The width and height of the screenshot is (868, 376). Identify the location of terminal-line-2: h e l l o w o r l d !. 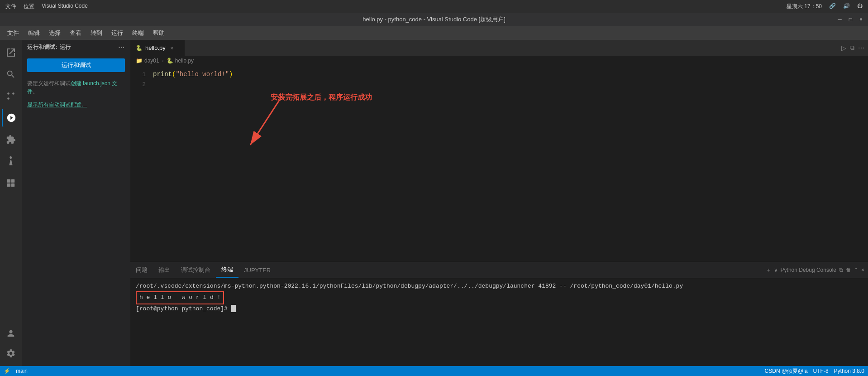
(499, 298).